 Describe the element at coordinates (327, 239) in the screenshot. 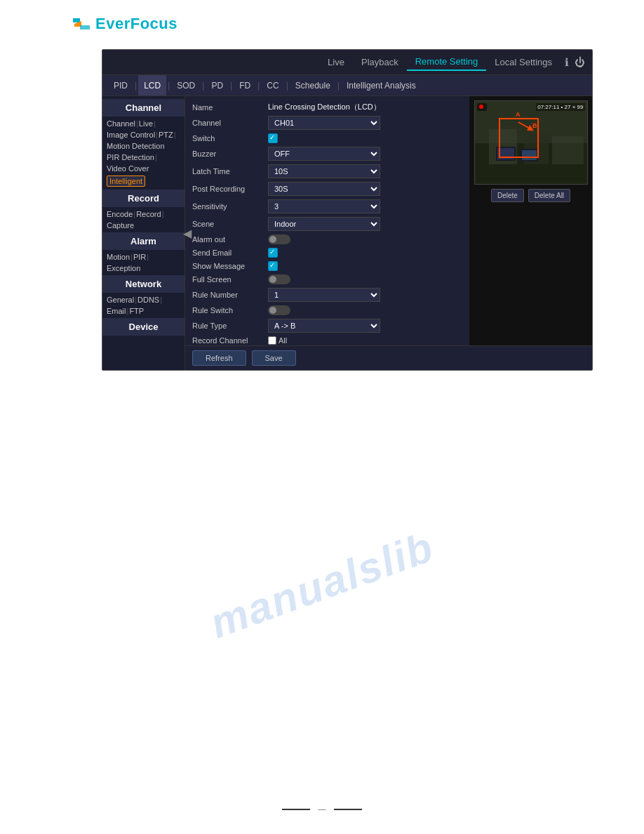

I see `form-row-alarm-out: Alarm out` at that location.